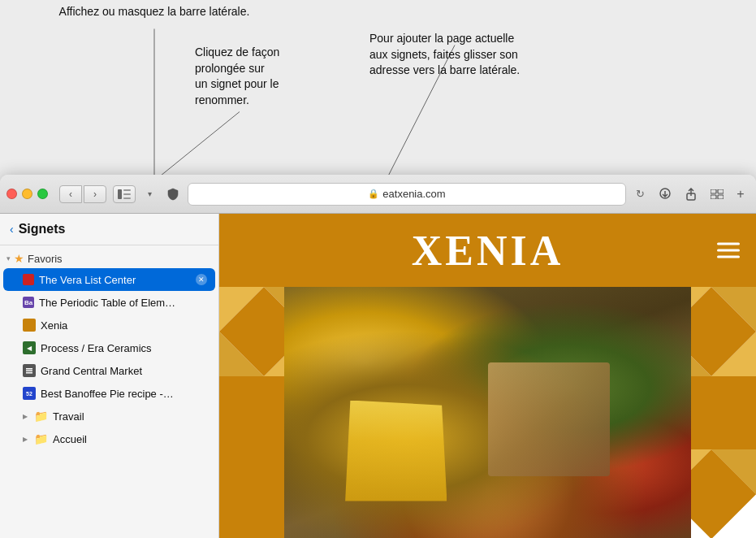  I want to click on fries-visual, so click(396, 451).